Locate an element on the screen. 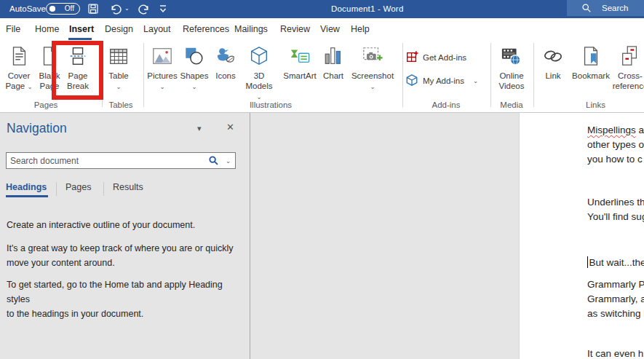 Image resolution: width=644 pixels, height=359 pixels. redo-icon is located at coordinates (144, 10).